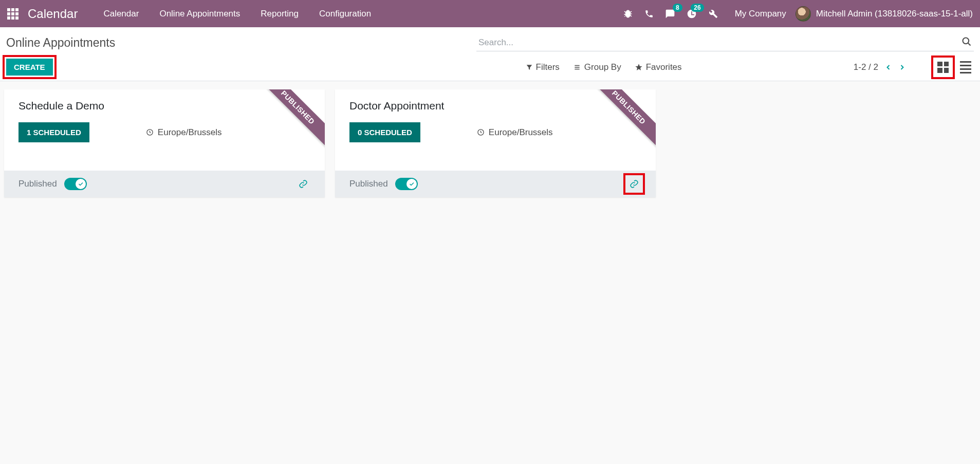 The height and width of the screenshot is (464, 980). What do you see at coordinates (13, 14) in the screenshot?
I see `apps-icon` at bounding box center [13, 14].